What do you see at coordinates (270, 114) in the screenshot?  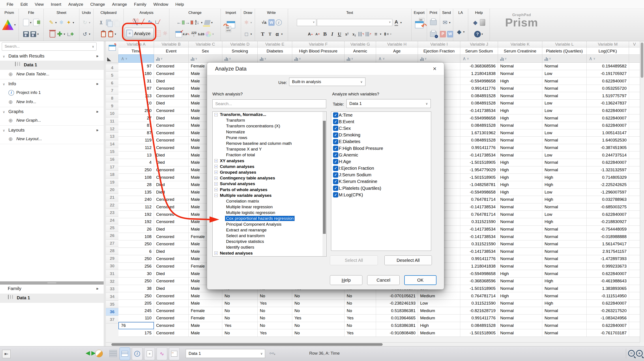 I see `analysis-item-transform-normalize-: −Transform, Normalize...` at bounding box center [270, 114].